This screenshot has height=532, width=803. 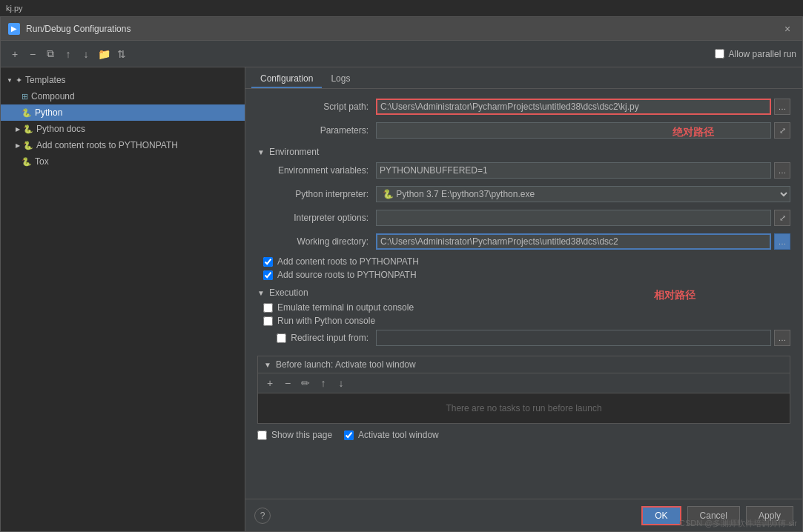 I want to click on dialog-titlebar: ▶ Run/Debug Configurations ×, so click(x=402, y=29).